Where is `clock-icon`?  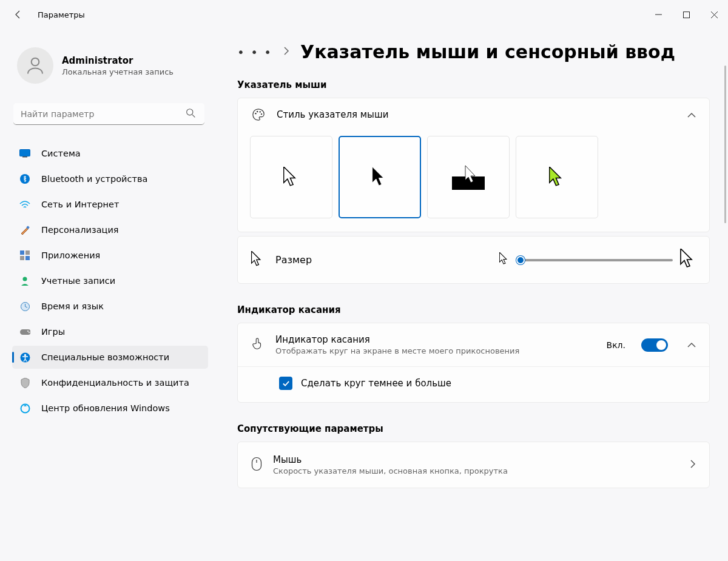 clock-icon is located at coordinates (25, 306).